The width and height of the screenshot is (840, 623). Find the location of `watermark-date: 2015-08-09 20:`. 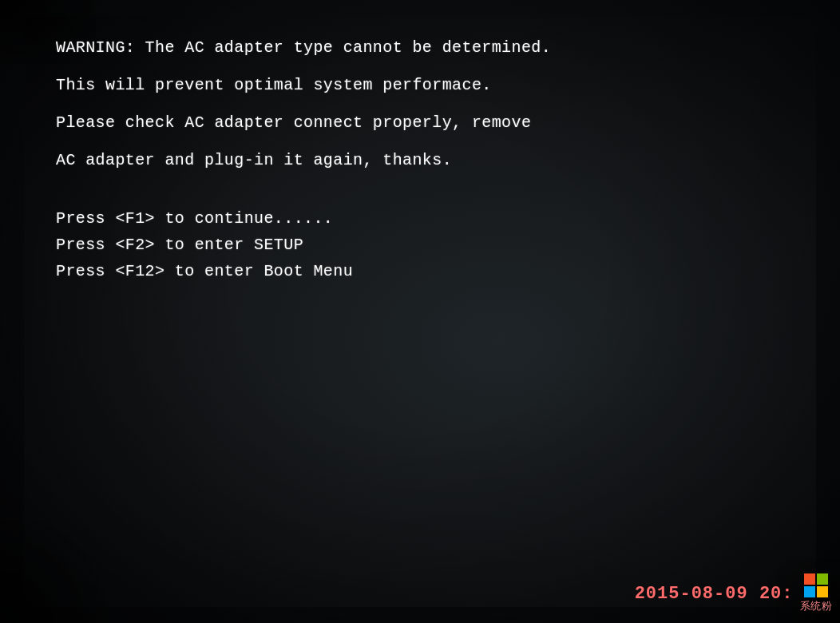

watermark-date: 2015-08-09 20: is located at coordinates (714, 594).